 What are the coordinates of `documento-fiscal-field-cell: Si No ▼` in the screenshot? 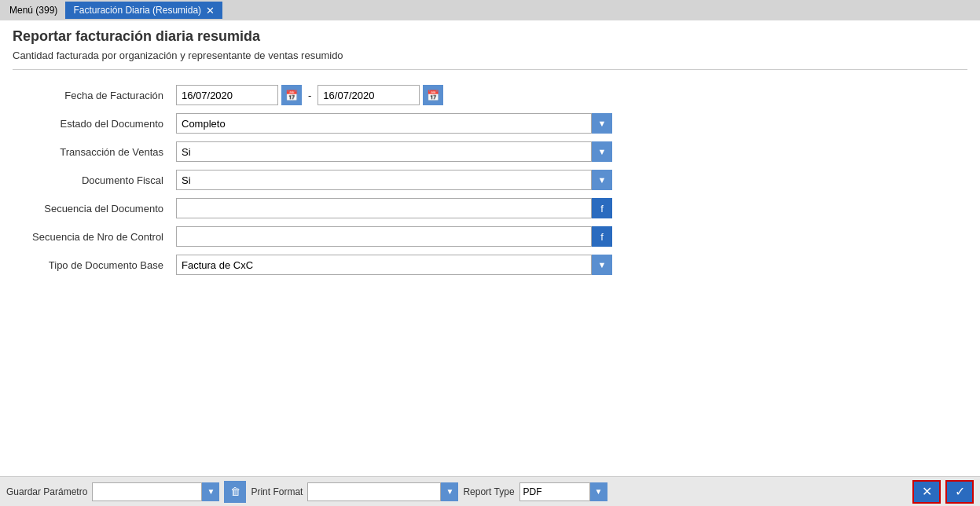 It's located at (569, 180).